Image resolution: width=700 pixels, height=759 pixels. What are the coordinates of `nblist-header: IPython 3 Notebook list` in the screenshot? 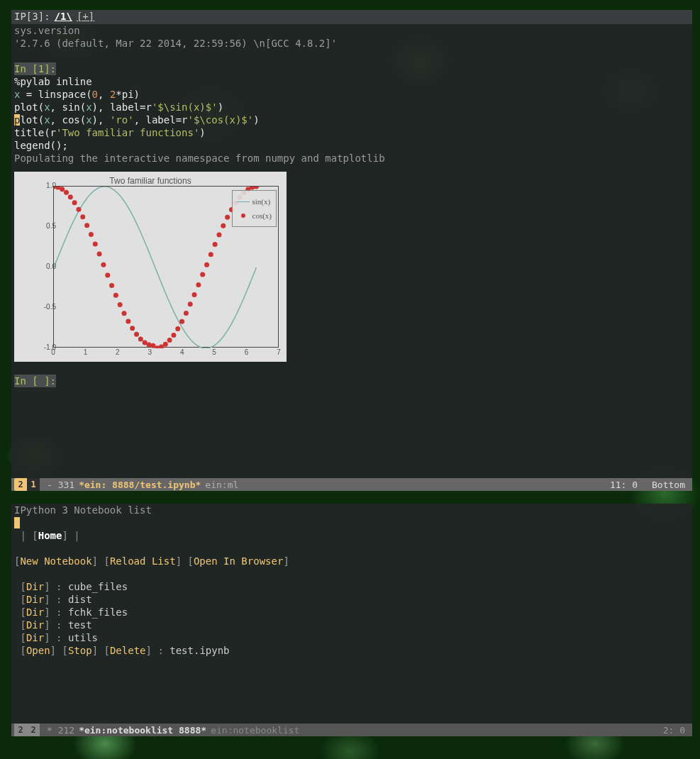 It's located at (352, 510).